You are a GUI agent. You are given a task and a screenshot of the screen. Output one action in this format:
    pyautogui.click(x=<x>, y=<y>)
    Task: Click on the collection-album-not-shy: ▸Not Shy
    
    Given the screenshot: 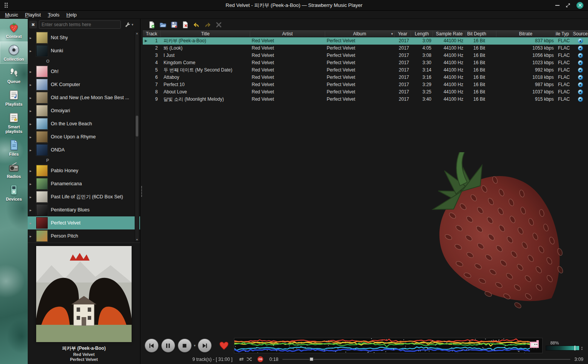 What is the action you would take?
    pyautogui.click(x=84, y=38)
    